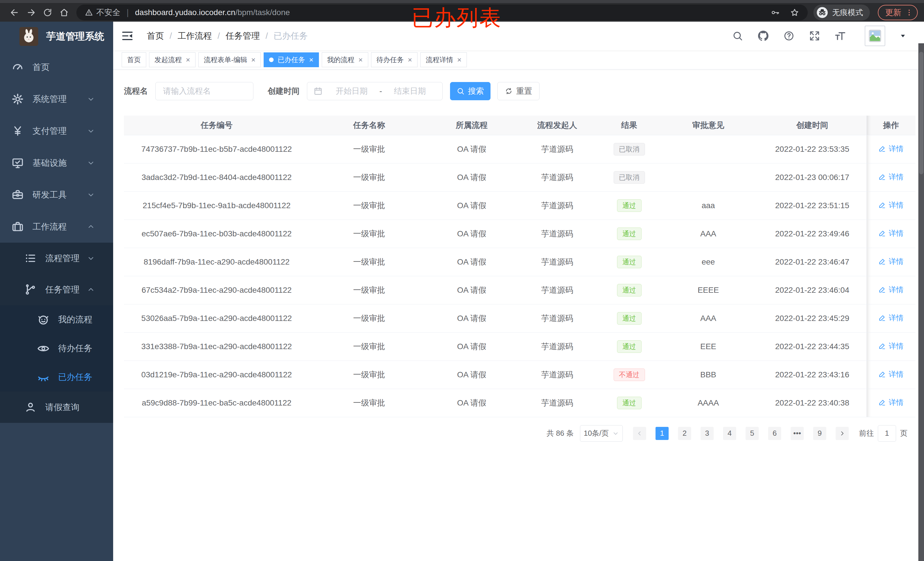  What do you see at coordinates (57, 195) in the screenshot?
I see `sidebar-item-devtools: 研发工具` at bounding box center [57, 195].